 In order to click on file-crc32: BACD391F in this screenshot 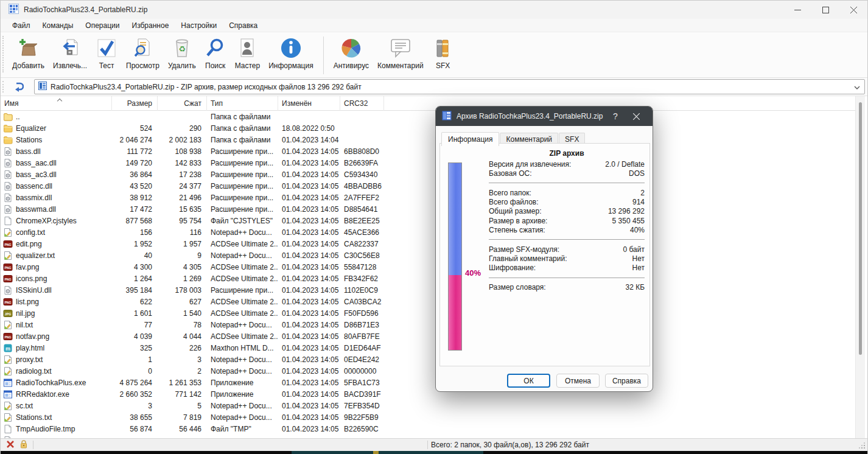, I will do `click(362, 394)`.